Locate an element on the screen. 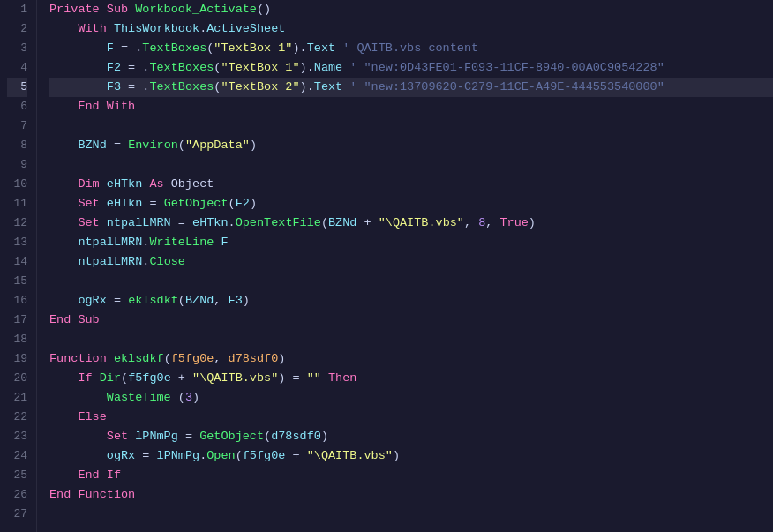  code-line-12: Set ntpalLMRN = eHTkn.OpenTextFile(BZNd … is located at coordinates (411, 223).